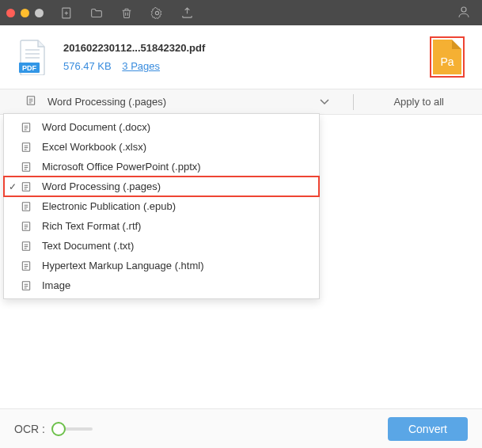 This screenshot has width=482, height=448. What do you see at coordinates (324, 101) in the screenshot?
I see `chevron-down-icon` at bounding box center [324, 101].